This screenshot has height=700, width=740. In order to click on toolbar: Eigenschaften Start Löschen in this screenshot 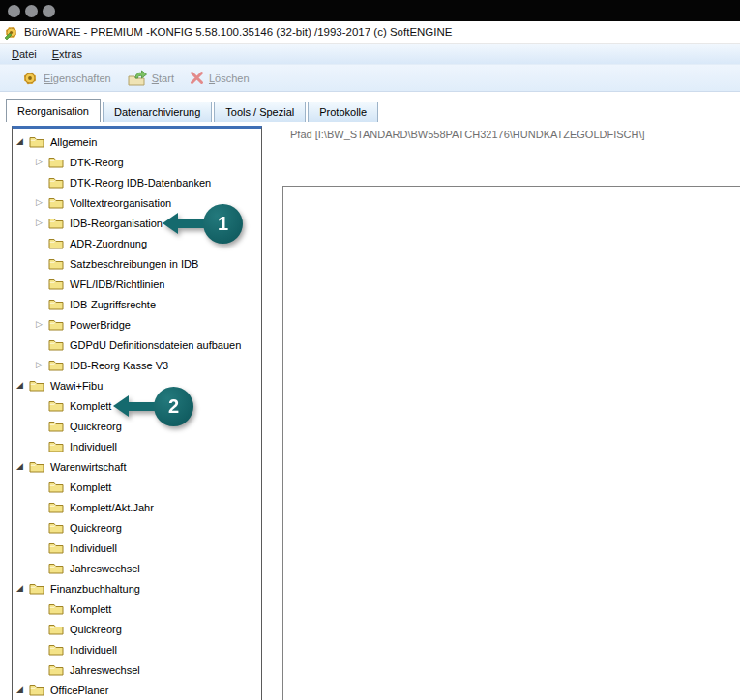, I will do `click(370, 78)`.